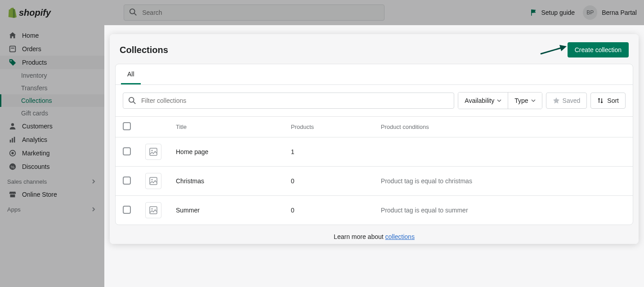 The image size is (644, 287). Describe the element at coordinates (556, 101) in the screenshot. I see `star-icon` at that location.